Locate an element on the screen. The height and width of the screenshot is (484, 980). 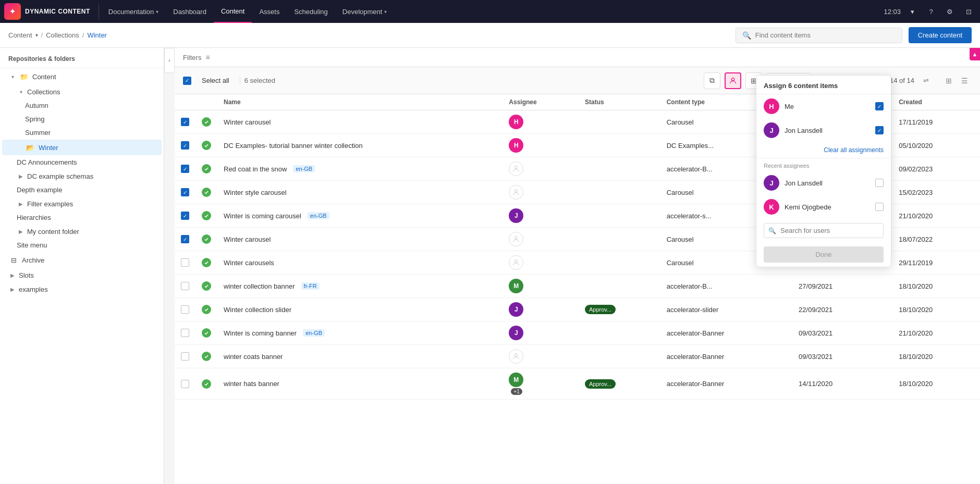
sidebar-item-collections: ▾ Collections is located at coordinates (82, 92).